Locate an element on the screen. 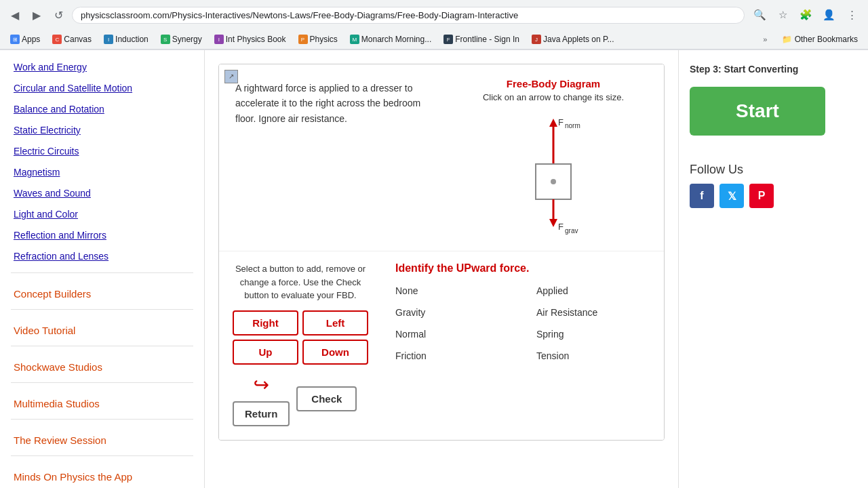 This screenshot has height=488, width=868. up-button: Up is located at coordinates (266, 352).